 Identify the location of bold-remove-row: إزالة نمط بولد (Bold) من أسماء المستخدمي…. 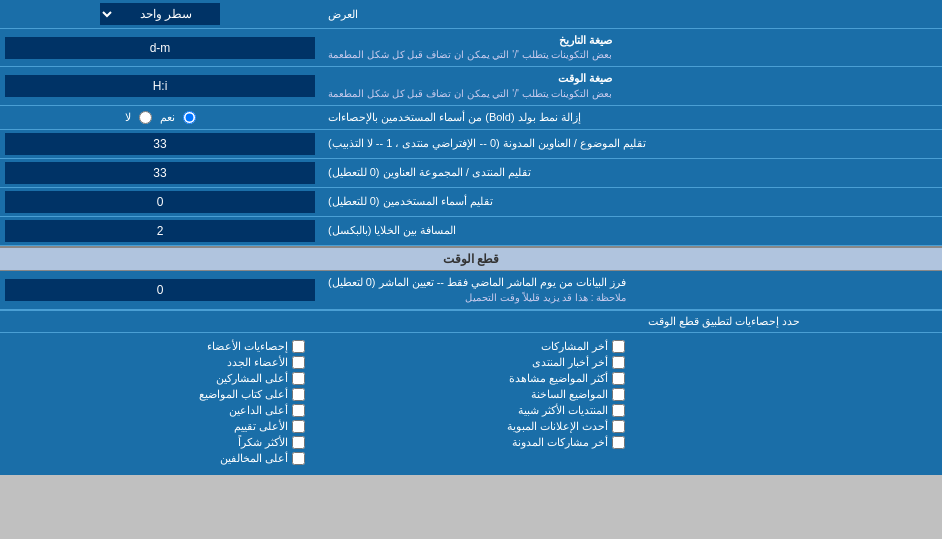
(471, 118).